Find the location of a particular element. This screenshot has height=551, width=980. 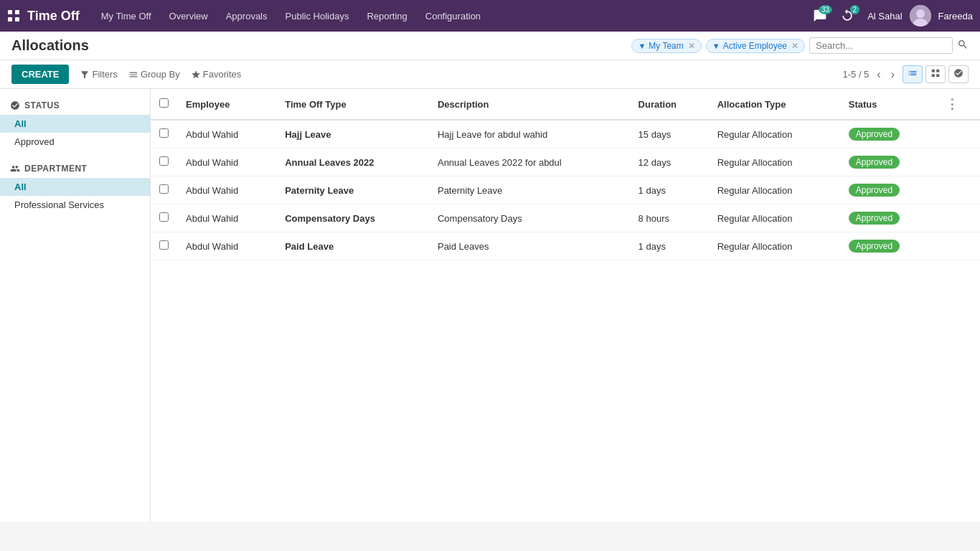

filters-label: Filters is located at coordinates (105, 75).